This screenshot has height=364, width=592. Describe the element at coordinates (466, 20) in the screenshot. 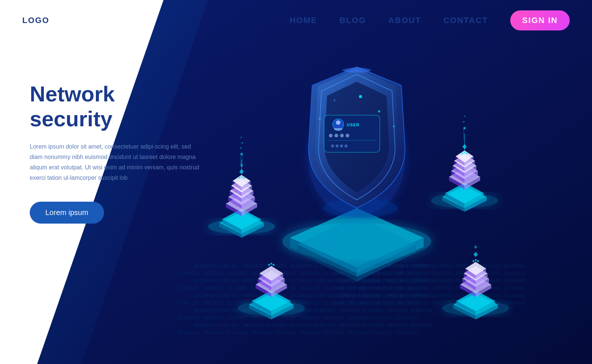

I see `nav-contact: CONTACT` at that location.